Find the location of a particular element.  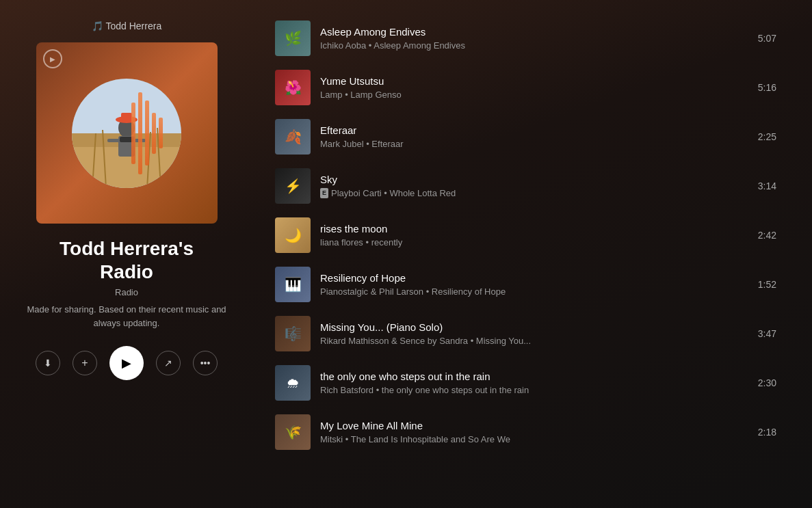

add-icon: + is located at coordinates (85, 363).